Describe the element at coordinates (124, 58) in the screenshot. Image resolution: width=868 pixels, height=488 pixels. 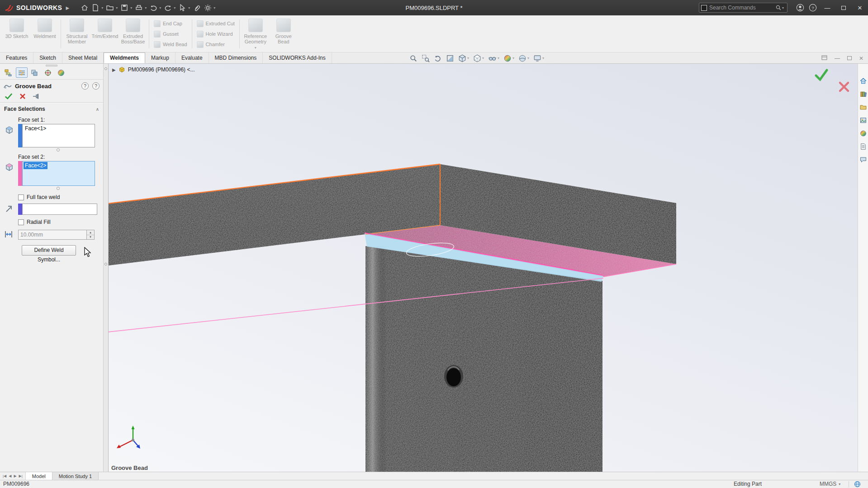
I see `tab-weldments: Weldments` at that location.